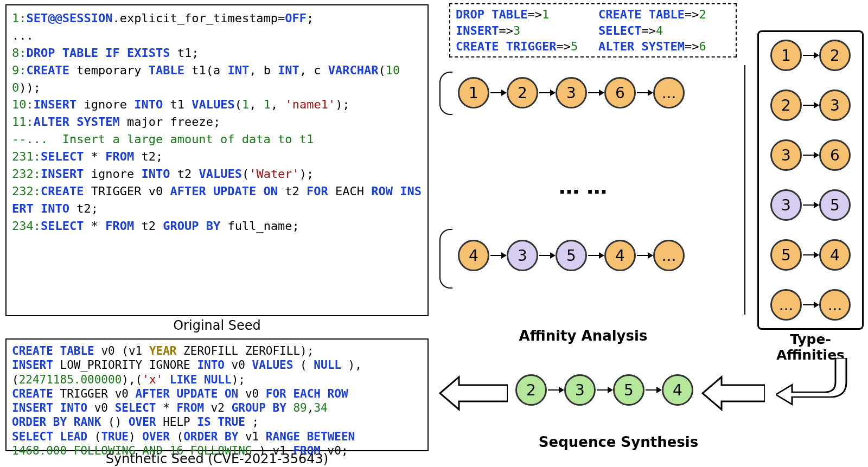 The width and height of the screenshot is (868, 467). What do you see at coordinates (810, 180) in the screenshot?
I see `type-affinities-box: 1223363554......` at bounding box center [810, 180].